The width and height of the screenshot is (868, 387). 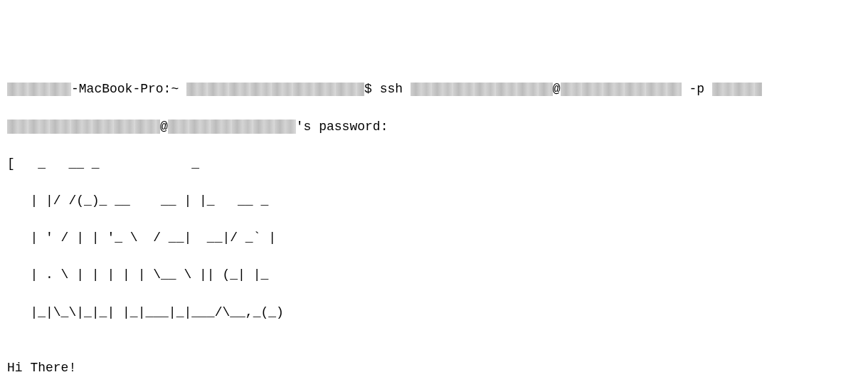 What do you see at coordinates (387, 89) in the screenshot?
I see `ssh-command-prefix: $ ssh` at bounding box center [387, 89].